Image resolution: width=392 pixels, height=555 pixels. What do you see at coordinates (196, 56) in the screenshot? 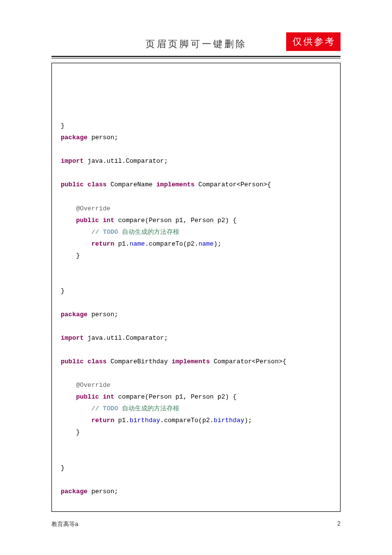
I see `header-rule-thick` at bounding box center [196, 56].